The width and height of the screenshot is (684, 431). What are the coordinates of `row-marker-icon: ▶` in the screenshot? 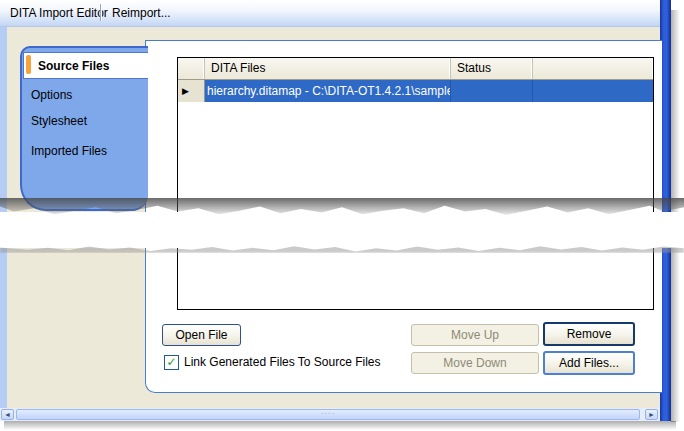 It's located at (186, 92).